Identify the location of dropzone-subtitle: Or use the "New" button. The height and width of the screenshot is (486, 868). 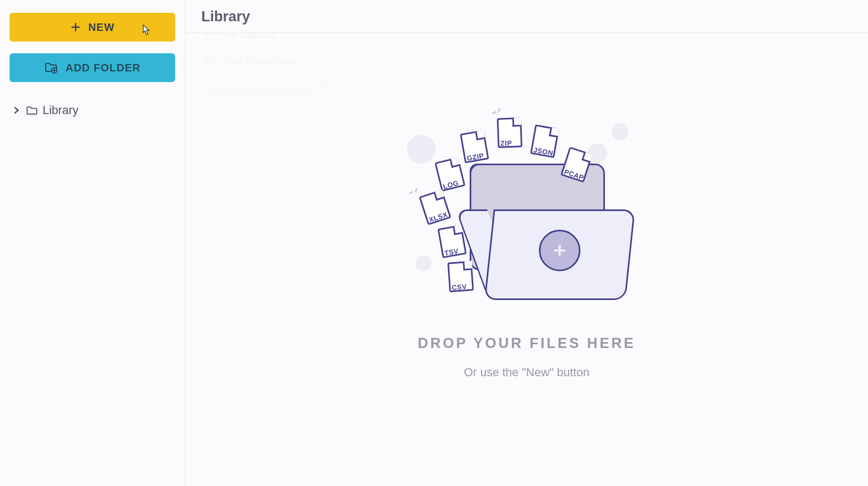
(527, 372).